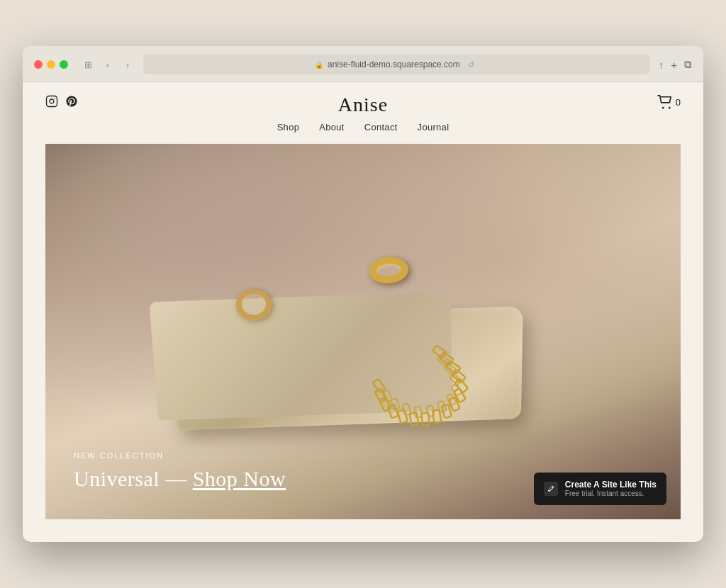  Describe the element at coordinates (674, 65) in the screenshot. I see `new-tab-icon: +` at that location.